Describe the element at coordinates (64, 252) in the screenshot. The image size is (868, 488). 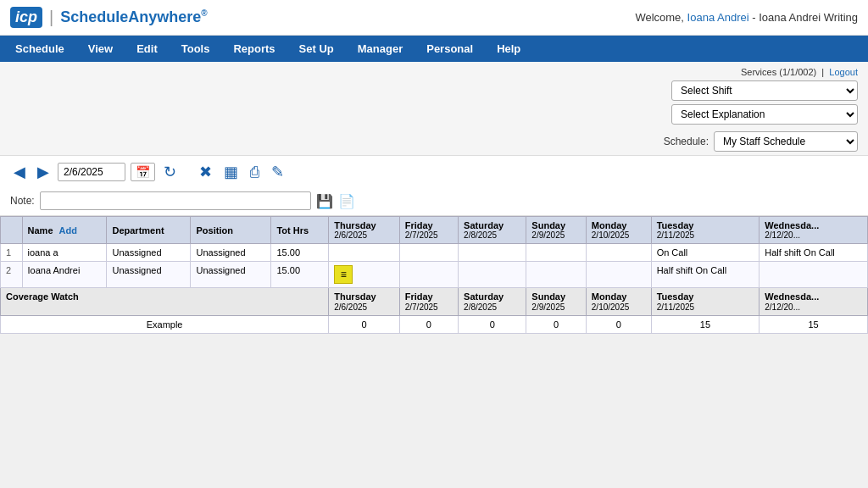
I see `row-1-name: ioana a` at that location.